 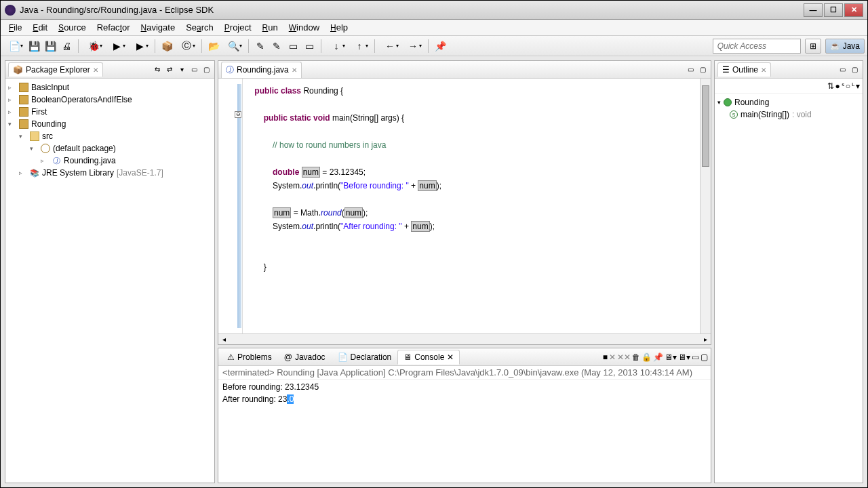 I want to click on display-console-button: 🖥▾, so click(x=671, y=357).